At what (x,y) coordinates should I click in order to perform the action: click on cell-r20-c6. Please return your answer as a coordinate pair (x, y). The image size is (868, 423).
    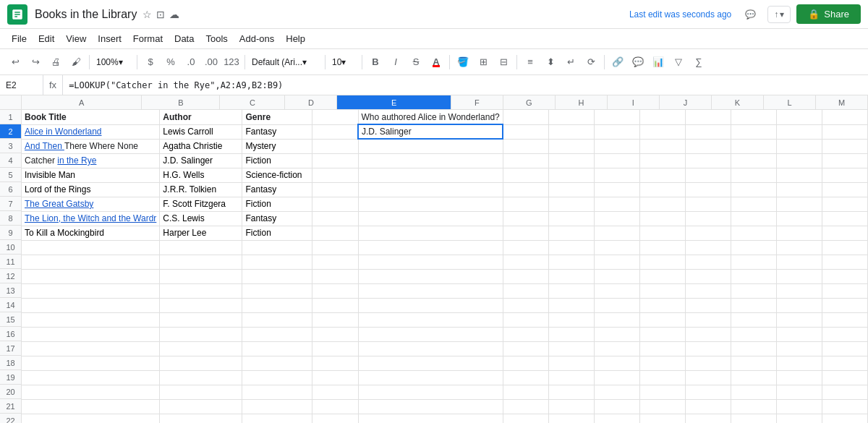
    Looking at the image, I should click on (571, 392).